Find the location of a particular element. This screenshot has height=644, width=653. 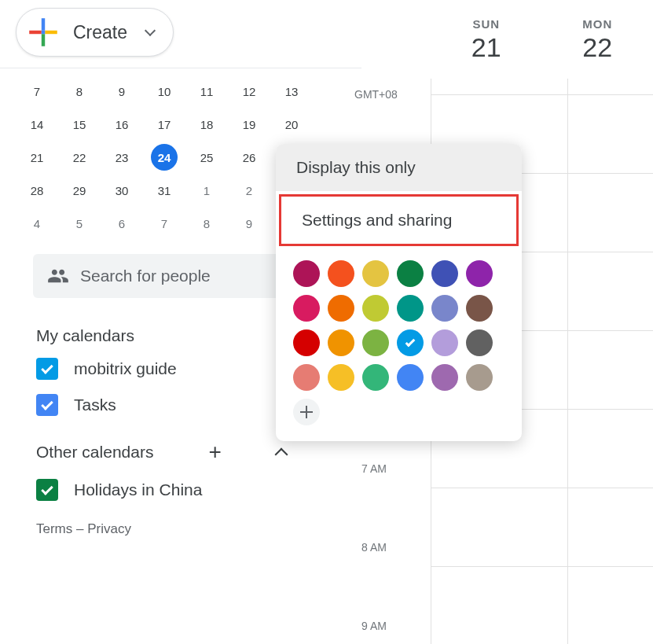

mini-cal-day: 25 is located at coordinates (207, 157).